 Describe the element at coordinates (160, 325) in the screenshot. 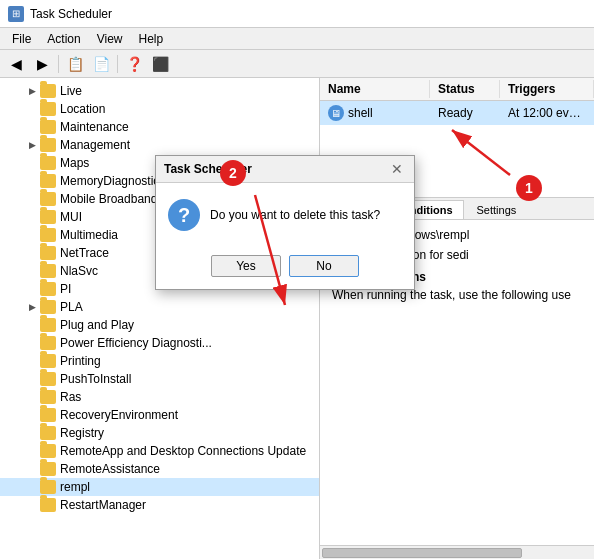

I see `tree-item: Plug and Play` at that location.